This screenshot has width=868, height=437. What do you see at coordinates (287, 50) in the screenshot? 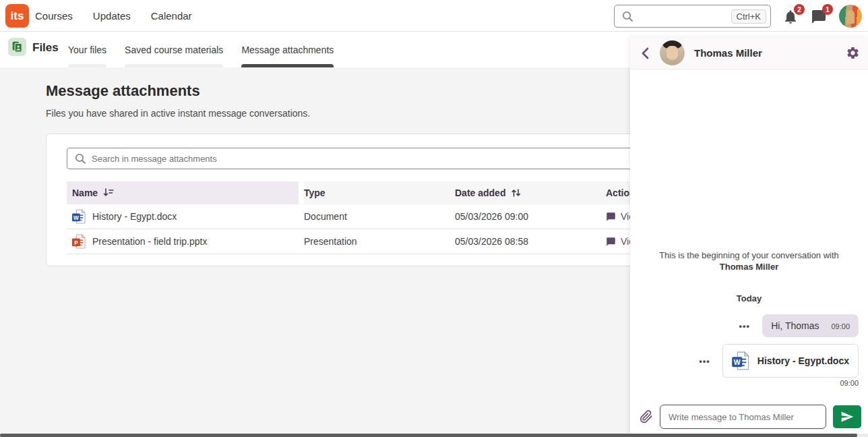
I see `tab-message-attachments: Message attachments` at bounding box center [287, 50].